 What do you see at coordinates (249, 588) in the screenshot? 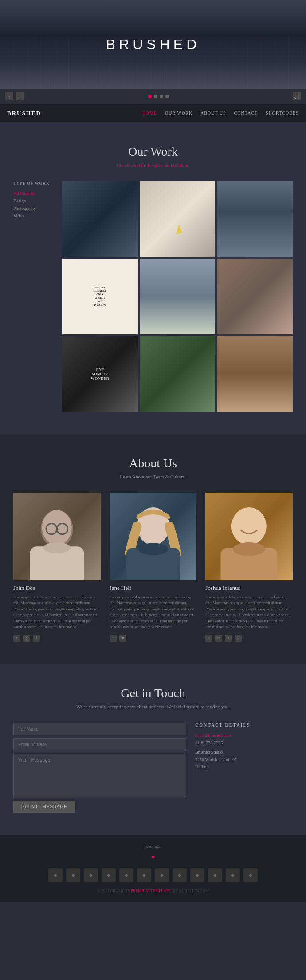
I see `member-3-name: Joshua Insanus` at bounding box center [249, 588].